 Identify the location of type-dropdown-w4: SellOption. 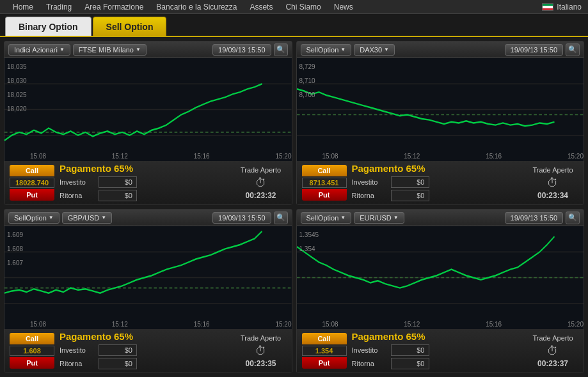
(326, 218).